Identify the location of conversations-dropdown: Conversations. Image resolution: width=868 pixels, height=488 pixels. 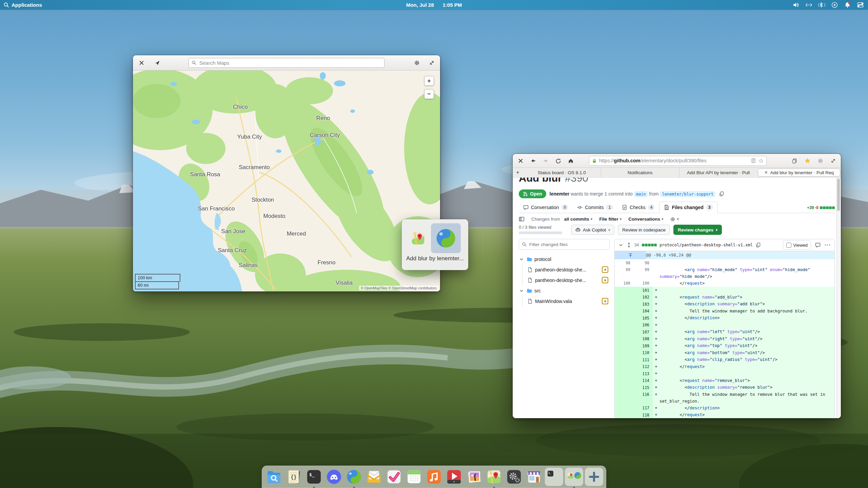
(646, 219).